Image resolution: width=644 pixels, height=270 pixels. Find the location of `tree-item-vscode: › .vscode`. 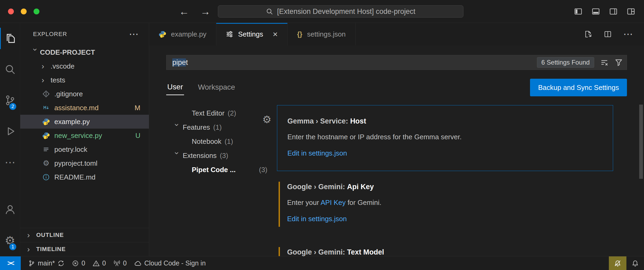

tree-item-vscode: › .vscode is located at coordinates (85, 66).